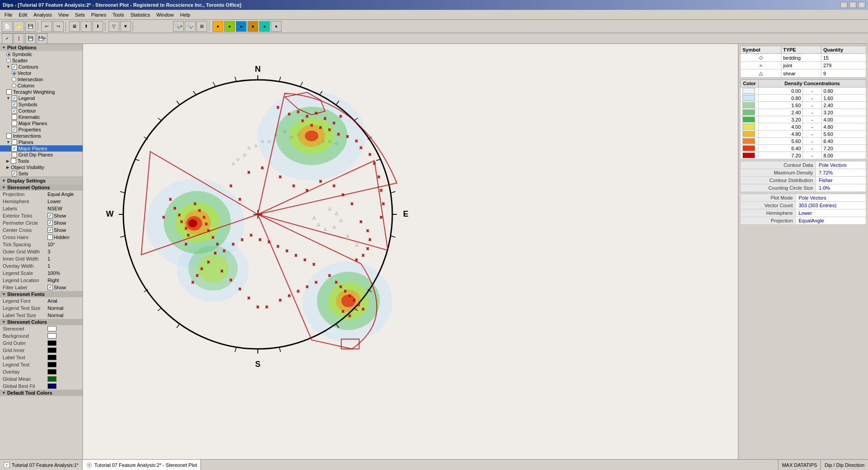 The width and height of the screenshot is (868, 470). I want to click on save3-btn: 💾+, so click(42, 39).